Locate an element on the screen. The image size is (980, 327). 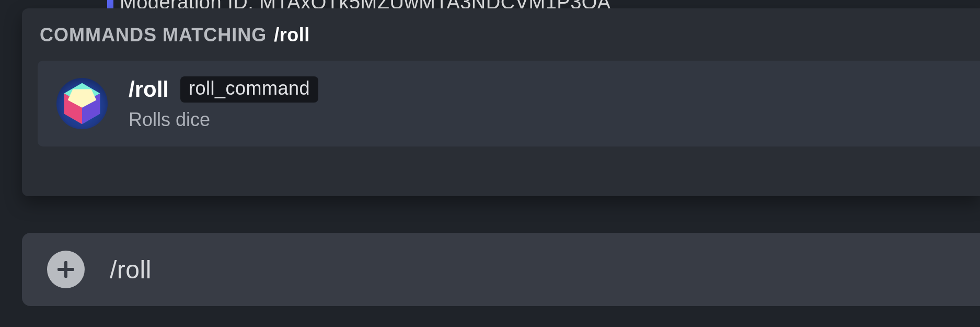
command-argument-chip: roll_command is located at coordinates (249, 89).